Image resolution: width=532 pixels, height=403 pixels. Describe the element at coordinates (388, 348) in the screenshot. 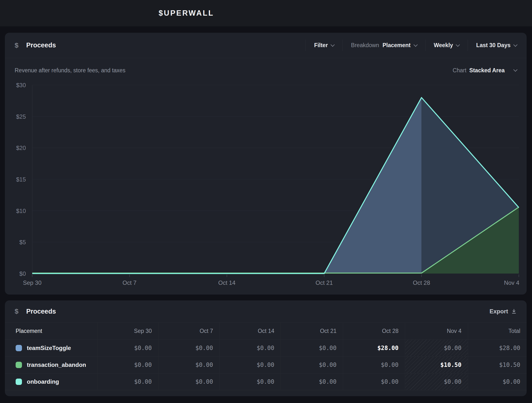

I see `value-text: $28.00` at that location.